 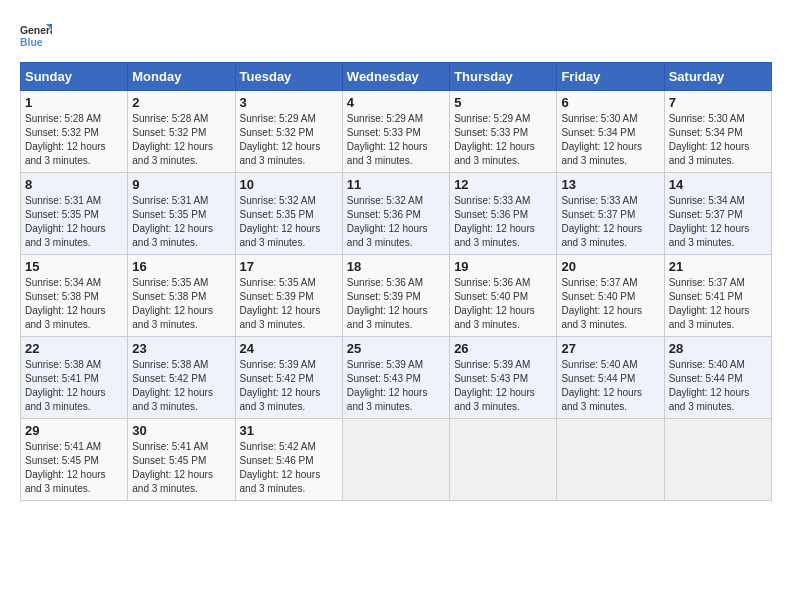 I want to click on calendar-cell: 5 Sunrise: 5:29 AM Sunset: 5:33 PM Dayli…, so click(x=504, y=132).